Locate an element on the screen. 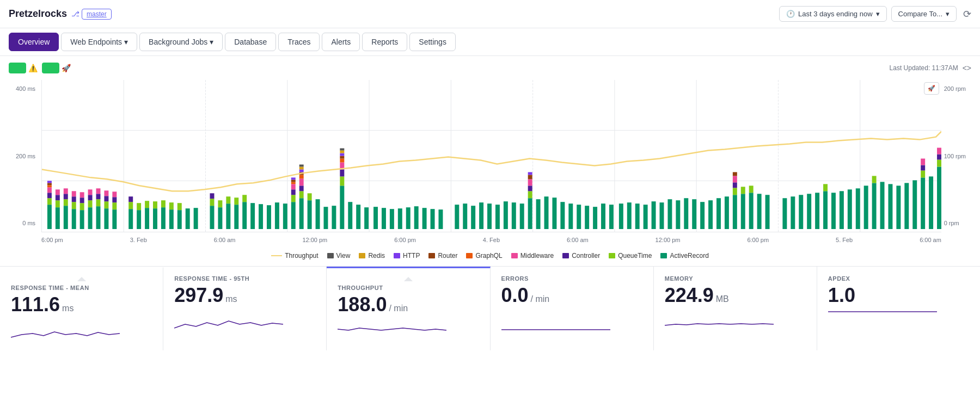 This screenshot has width=980, height=420. legend-throughput: Throughput is located at coordinates (295, 256).